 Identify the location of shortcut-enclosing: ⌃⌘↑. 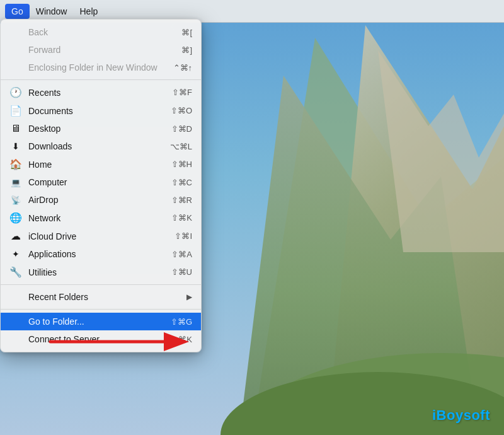
(183, 68).